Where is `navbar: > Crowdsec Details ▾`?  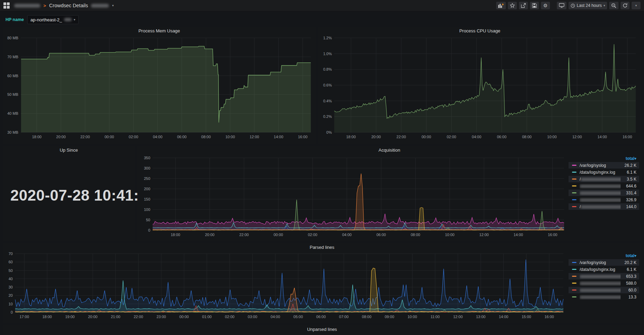 navbar: > Crowdsec Details ▾ is located at coordinates (322, 6).